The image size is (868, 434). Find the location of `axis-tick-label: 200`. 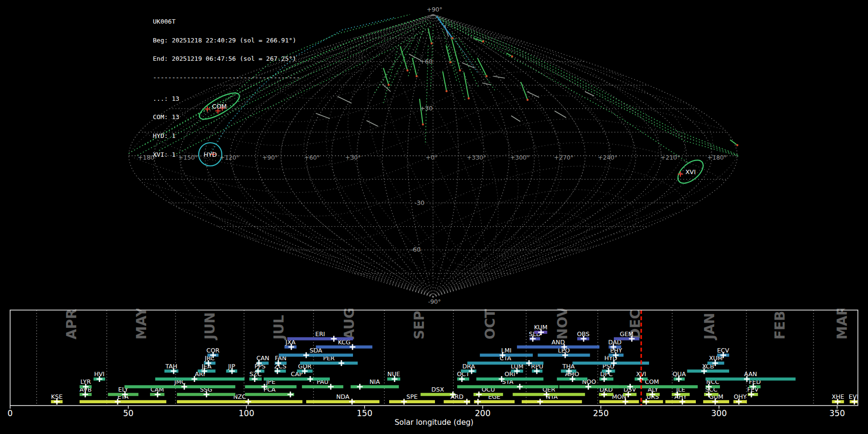

axis-tick-label: 200 is located at coordinates (483, 413).